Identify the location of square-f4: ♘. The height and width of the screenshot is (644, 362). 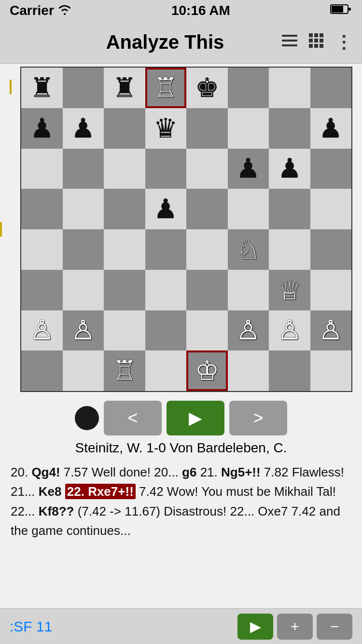
(249, 250).